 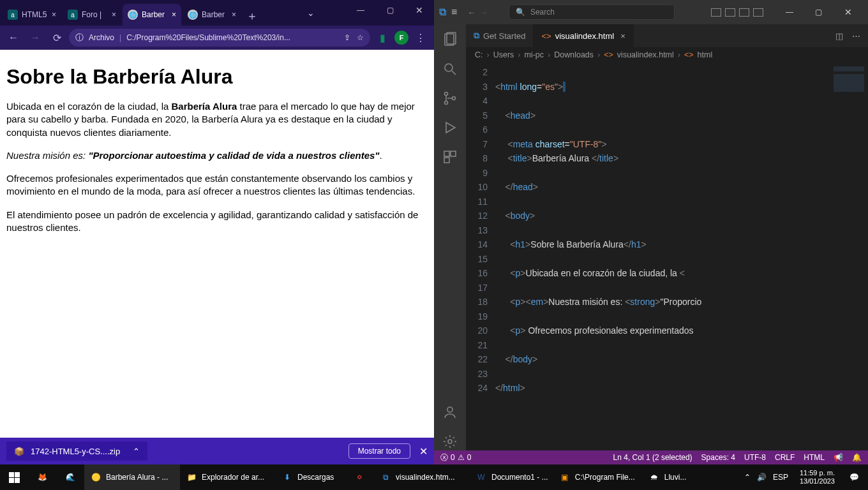 What do you see at coordinates (133, 15) in the screenshot?
I see `favicon-globe-icon: 🌐` at bounding box center [133, 15].